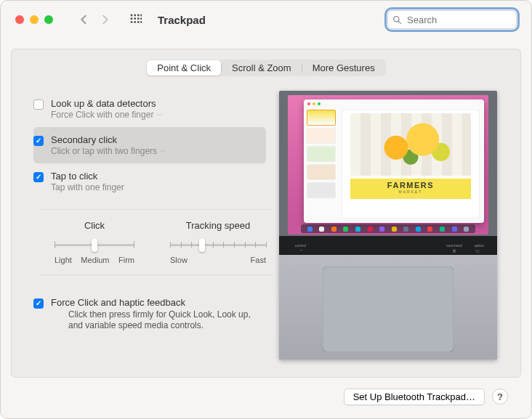 The height and width of the screenshot is (419, 532). Describe the element at coordinates (452, 20) in the screenshot. I see `search-input` at that location.